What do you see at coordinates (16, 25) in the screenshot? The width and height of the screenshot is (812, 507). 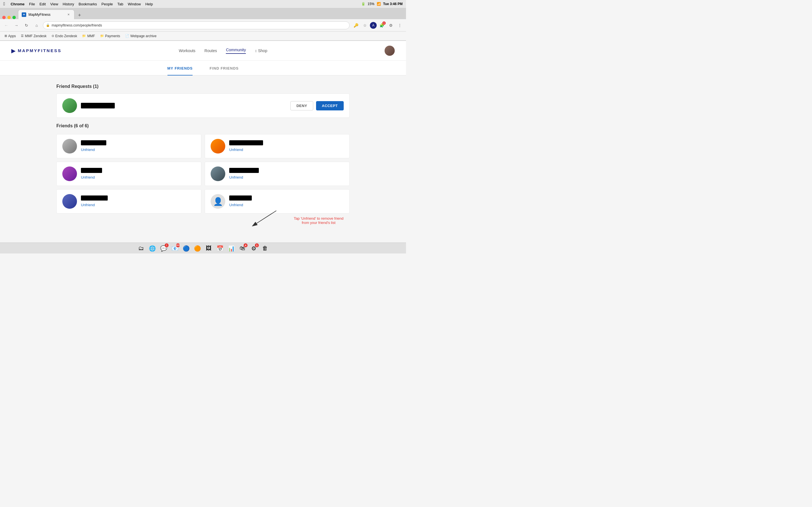 I see `forward-button: →` at bounding box center [16, 25].